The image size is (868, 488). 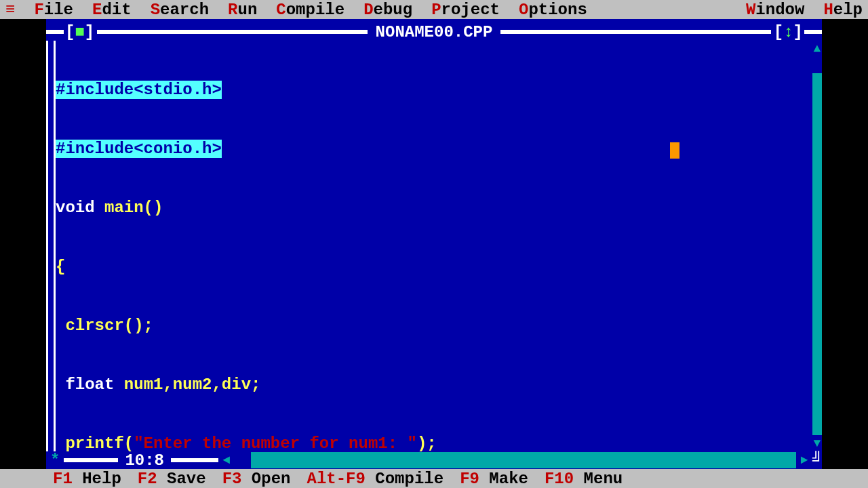 I want to click on code-line: #include<stdio.h>, so click(x=138, y=89).